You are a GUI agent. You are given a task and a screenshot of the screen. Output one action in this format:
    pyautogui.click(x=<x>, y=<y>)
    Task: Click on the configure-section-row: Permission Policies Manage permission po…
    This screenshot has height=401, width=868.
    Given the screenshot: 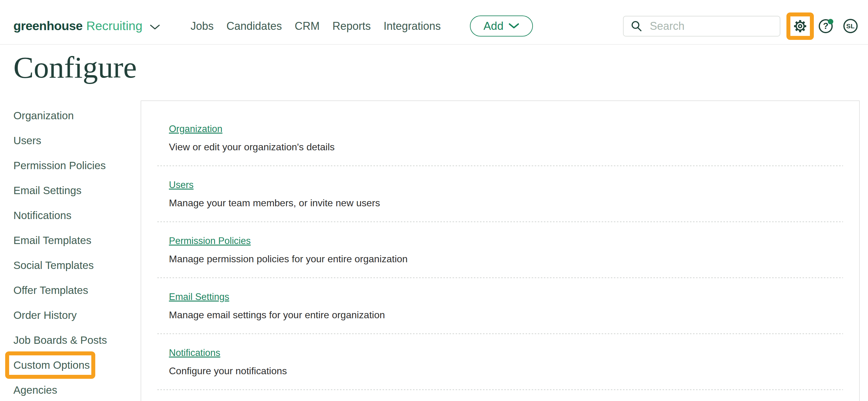 What is the action you would take?
    pyautogui.click(x=500, y=250)
    